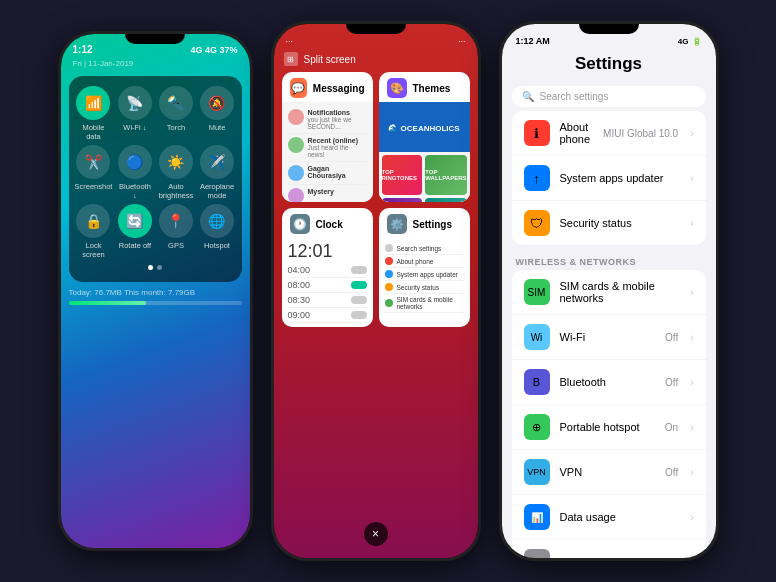 This screenshot has height=582, width=776. What do you see at coordinates (446, 200) in the screenshot?
I see `theme-extra: MORE` at bounding box center [446, 200].